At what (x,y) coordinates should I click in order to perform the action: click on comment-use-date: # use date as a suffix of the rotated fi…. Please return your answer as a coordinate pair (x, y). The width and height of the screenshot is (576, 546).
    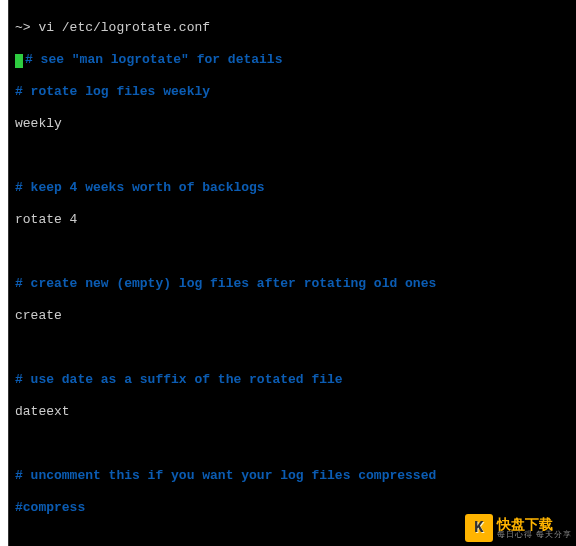
    Looking at the image, I should click on (292, 380).